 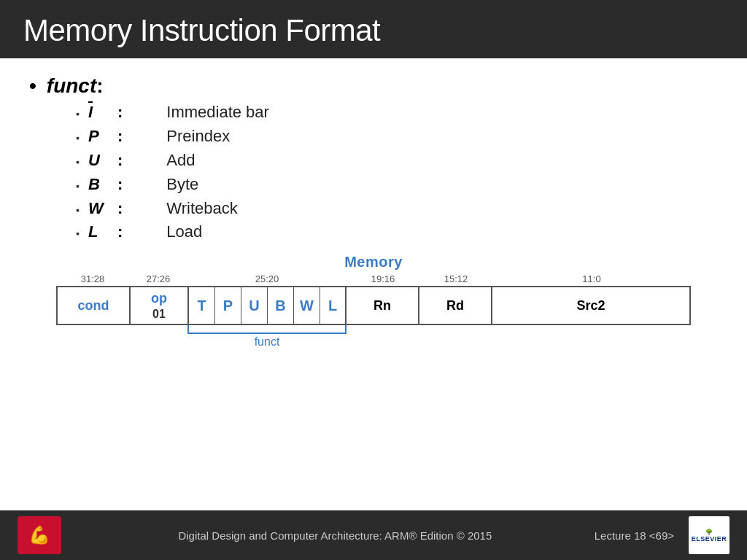 What do you see at coordinates (397, 136) in the screenshot?
I see `list-item: ▪ P: Preindex` at bounding box center [397, 136].